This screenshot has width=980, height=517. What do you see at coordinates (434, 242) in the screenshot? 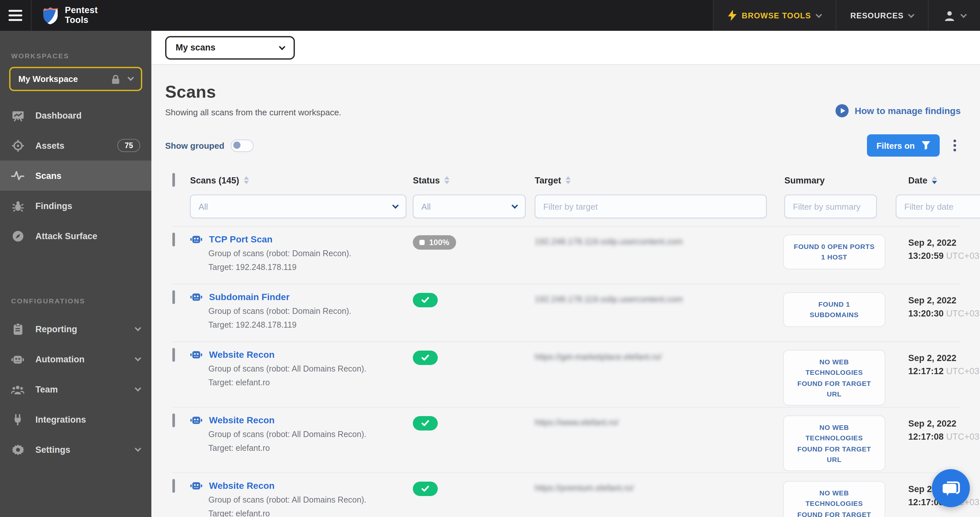
I see `status-progress-badge: 100%` at bounding box center [434, 242].